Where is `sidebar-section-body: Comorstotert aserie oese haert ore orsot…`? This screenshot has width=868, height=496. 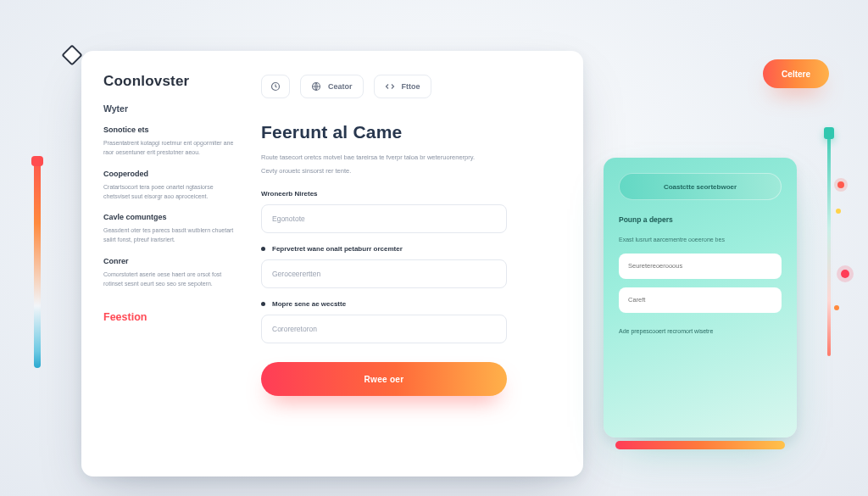
sidebar-section-body: Comorstotert aserie oese haert ore orsot… is located at coordinates (170, 280).